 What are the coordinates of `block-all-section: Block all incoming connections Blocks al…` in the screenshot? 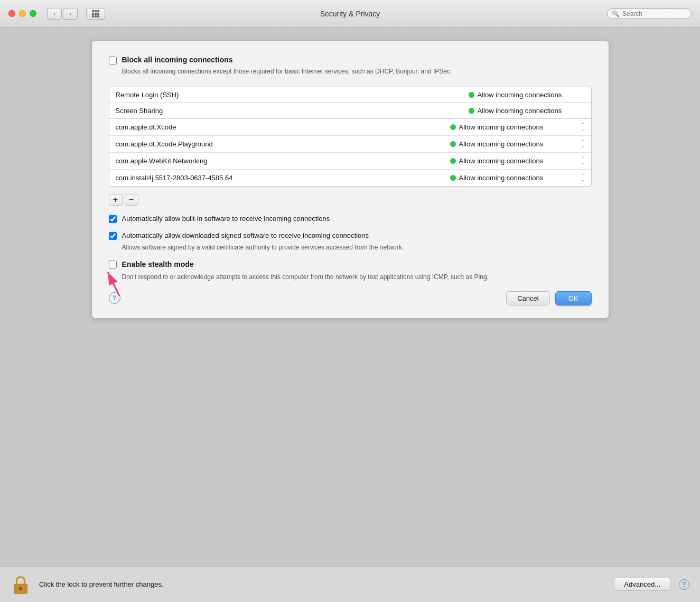 It's located at (350, 66).